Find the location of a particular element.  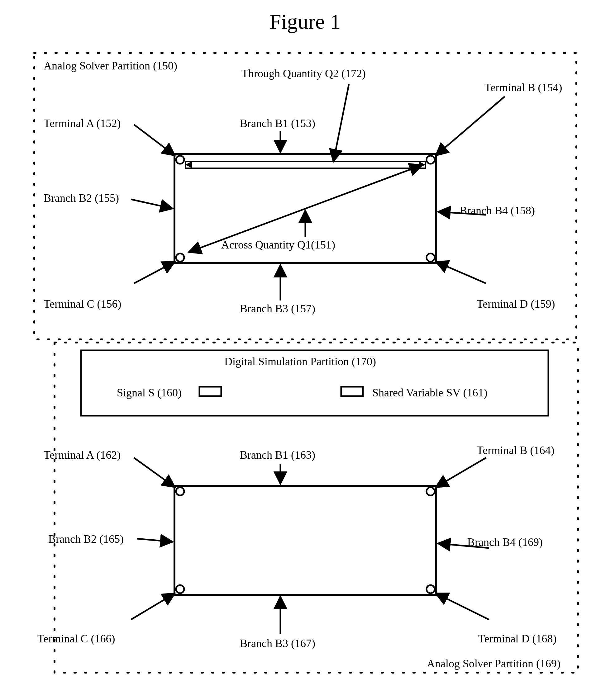

terminal-a-bottom-label: Terminal A (162) is located at coordinates (82, 455).